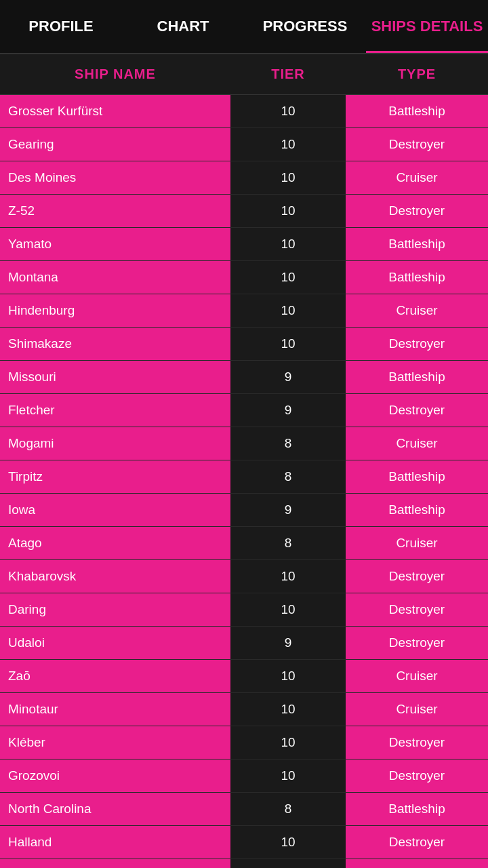 This screenshot has height=868, width=488. I want to click on table-row: Halland10Destroyer, so click(244, 842).